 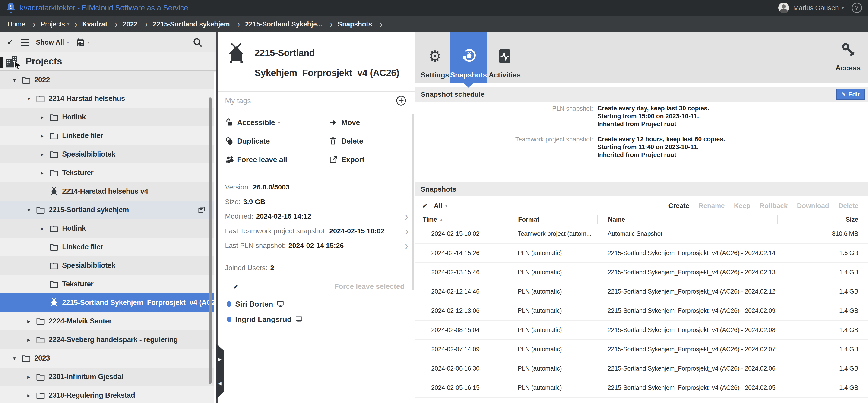 I want to click on snapshot-action-button: Download, so click(x=813, y=206).